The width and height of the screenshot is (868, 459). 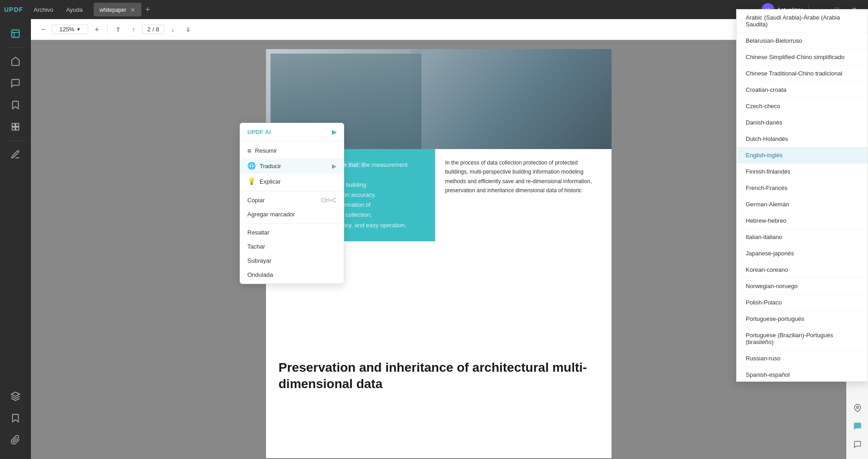 I want to click on page-display: 2 / 8, so click(x=153, y=29).